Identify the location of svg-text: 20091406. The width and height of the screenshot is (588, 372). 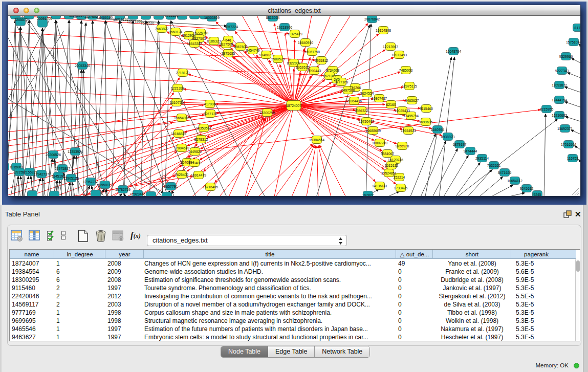
(45, 18).